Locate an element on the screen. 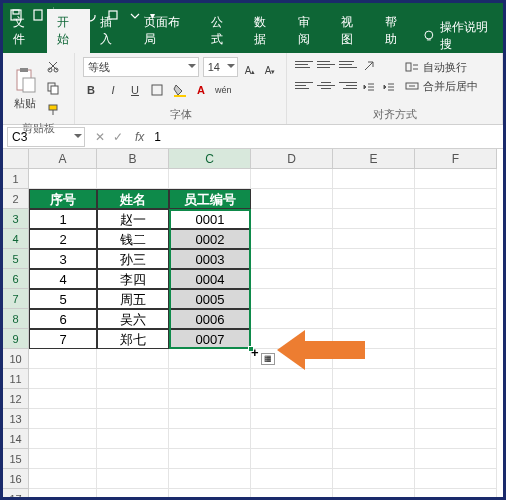 The image size is (506, 500). confirm-icon: ✓ is located at coordinates (118, 137).